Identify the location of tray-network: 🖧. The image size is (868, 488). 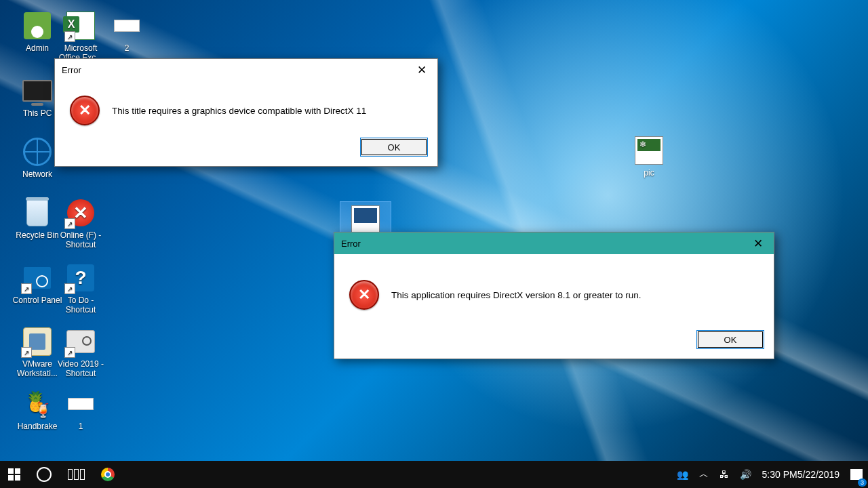
(724, 474).